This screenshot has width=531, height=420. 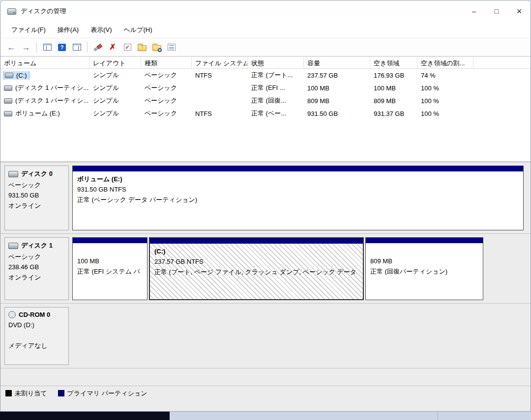 I want to click on titlebar: ディスクの管理 – □ ×, so click(x=266, y=11).